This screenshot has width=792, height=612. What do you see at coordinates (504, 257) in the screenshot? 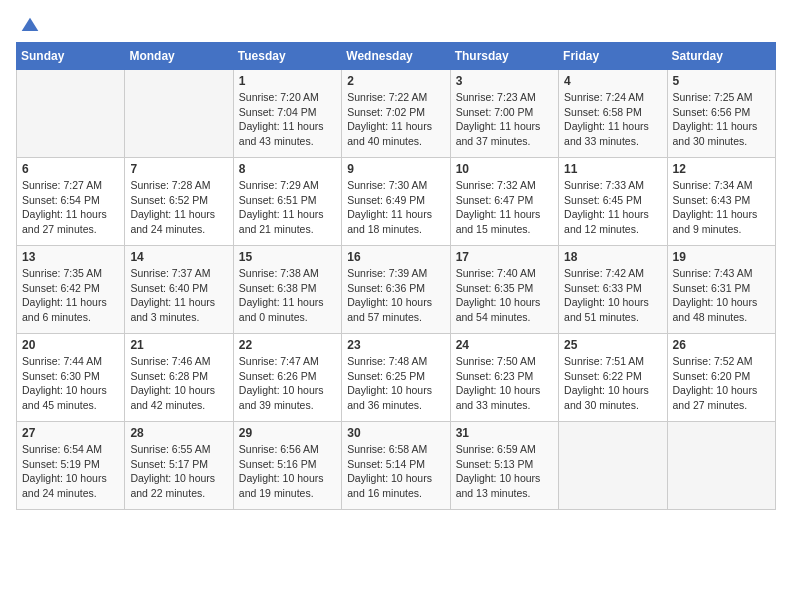
I see `day-number: 17` at bounding box center [504, 257].